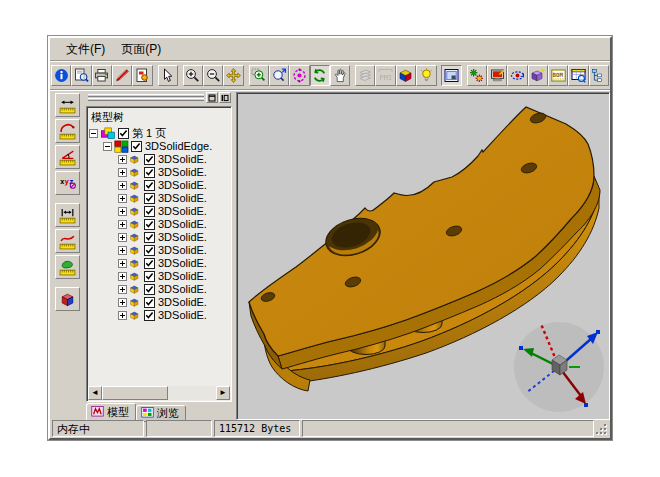 The width and height of the screenshot is (660, 477). Describe the element at coordinates (558, 76) in the screenshot. I see `bom-button: BOM` at that location.